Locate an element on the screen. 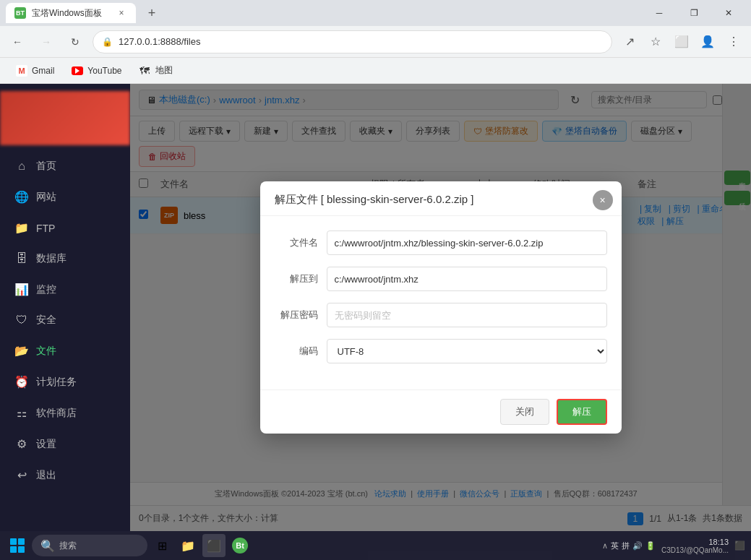 This screenshot has height=560, width=751. modal-close-button: × is located at coordinates (603, 200).